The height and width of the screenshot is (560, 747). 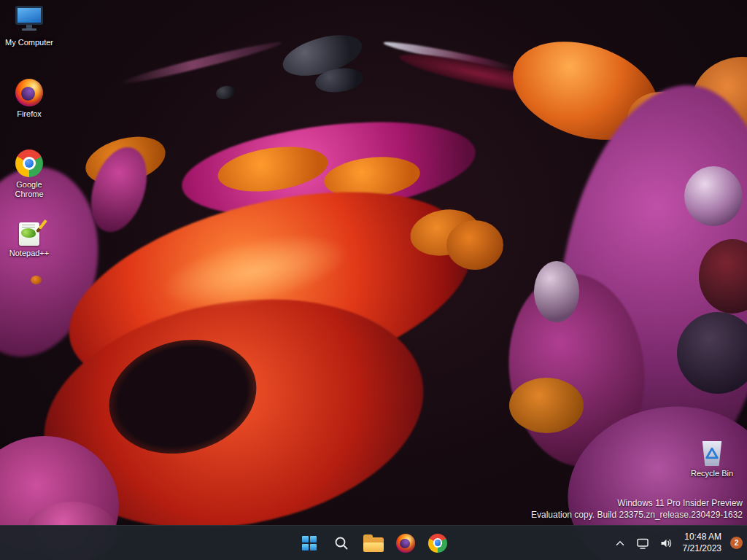 What do you see at coordinates (29, 190) in the screenshot?
I see `desktop-icon-label: Google Chrome` at bounding box center [29, 190].